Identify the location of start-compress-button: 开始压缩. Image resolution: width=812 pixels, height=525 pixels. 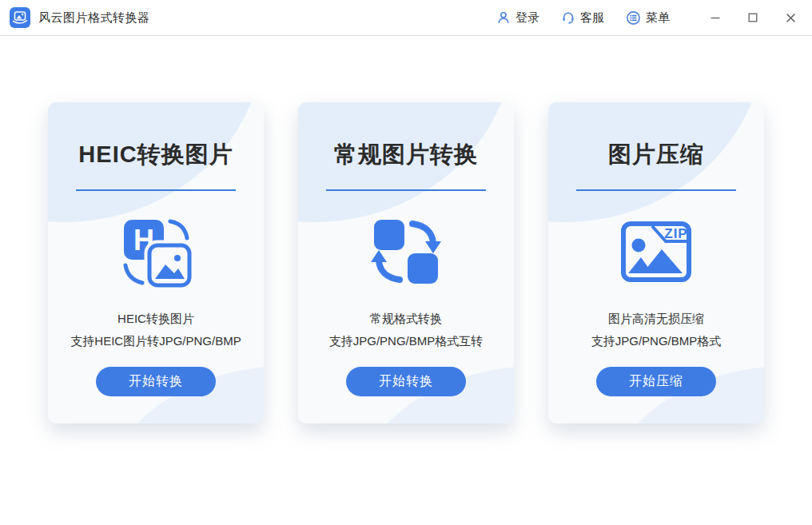
(656, 382).